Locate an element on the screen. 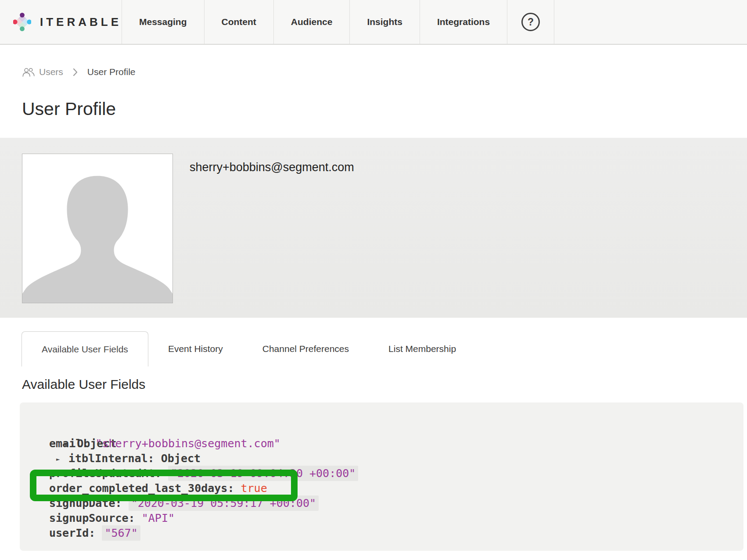 The image size is (747, 560). field-key: signupSource: is located at coordinates (92, 518).